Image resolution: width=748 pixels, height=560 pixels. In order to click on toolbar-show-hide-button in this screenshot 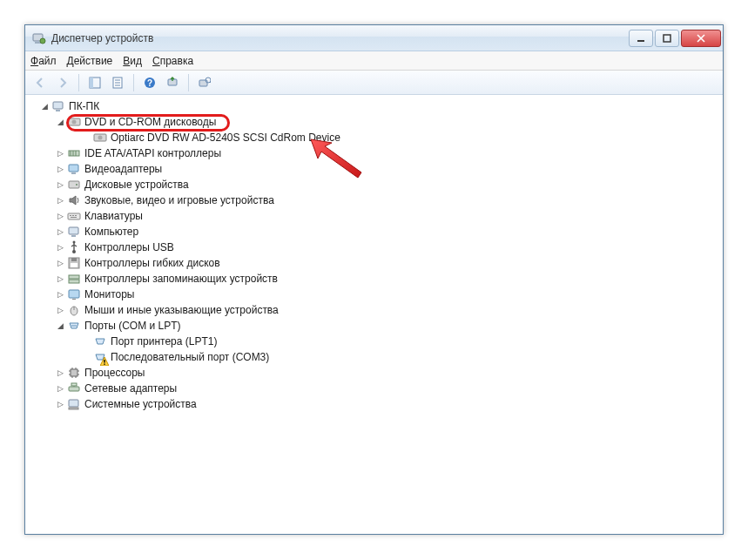, I will do `click(95, 83)`.